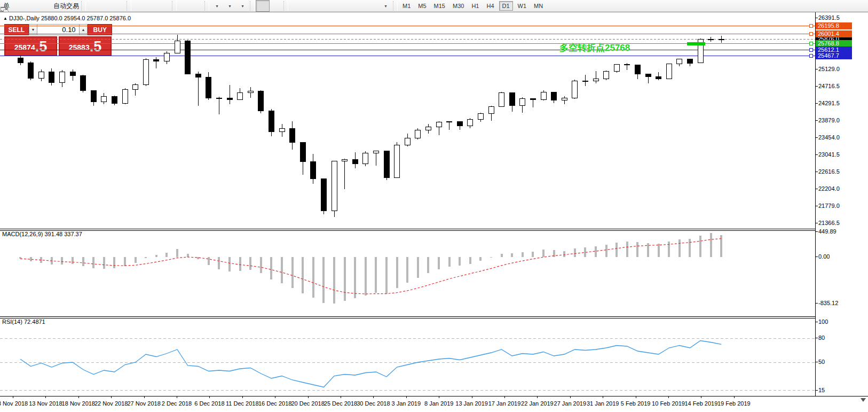  What do you see at coordinates (66, 6) in the screenshot?
I see `autotrade-button: 自动交易` at bounding box center [66, 6].